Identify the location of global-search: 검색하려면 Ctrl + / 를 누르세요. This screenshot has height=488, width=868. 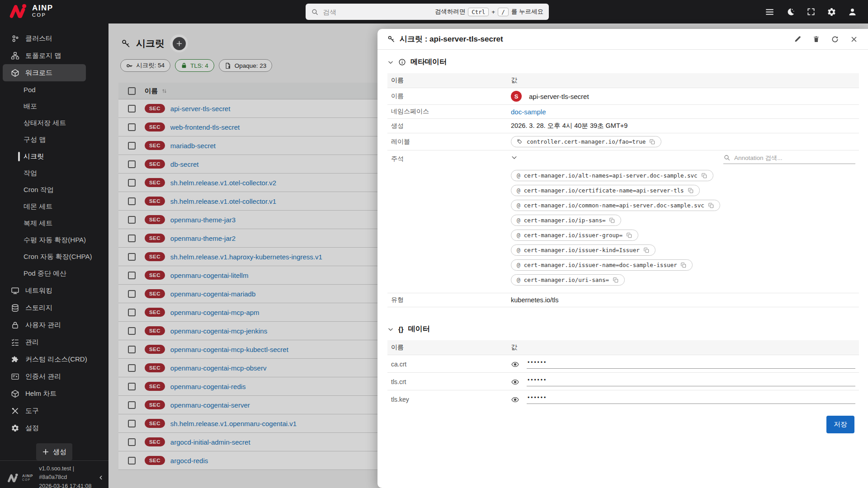
(427, 12).